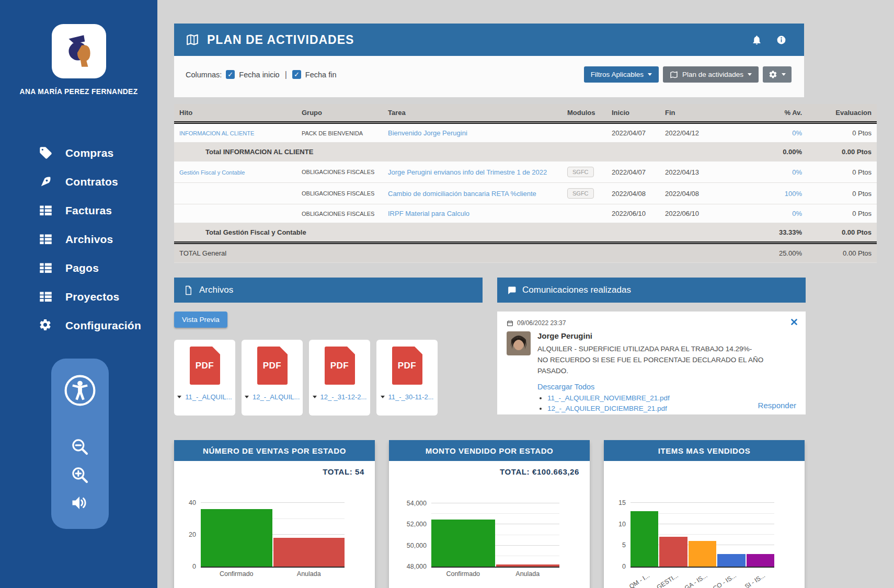 This screenshot has width=894, height=588. I want to click on column-header-grupo: Grupo, so click(340, 113).